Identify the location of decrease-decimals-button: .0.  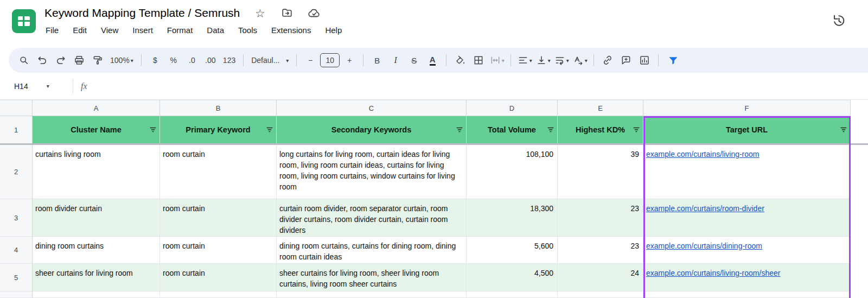
(192, 60).